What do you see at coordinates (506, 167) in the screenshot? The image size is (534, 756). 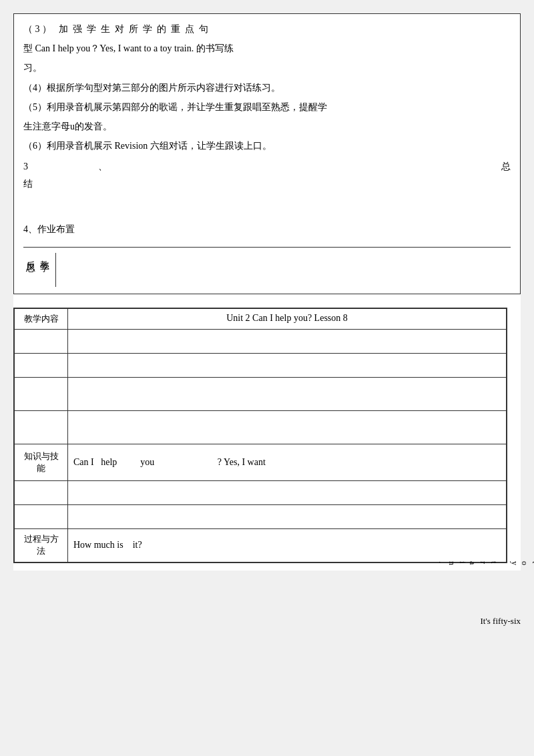 I see `summary-end: 总` at bounding box center [506, 167].